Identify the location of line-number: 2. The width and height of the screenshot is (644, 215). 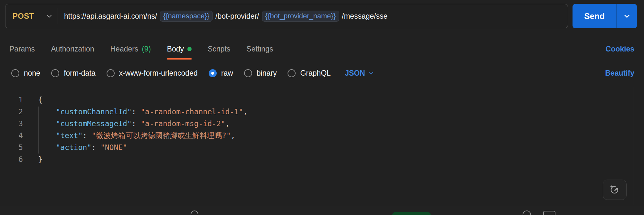
(12, 112).